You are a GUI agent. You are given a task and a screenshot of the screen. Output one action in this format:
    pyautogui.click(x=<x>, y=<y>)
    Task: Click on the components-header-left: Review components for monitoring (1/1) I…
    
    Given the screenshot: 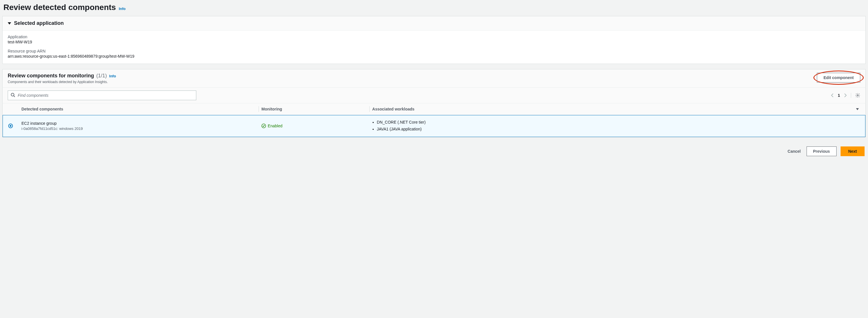 What is the action you would take?
    pyautogui.click(x=62, y=78)
    